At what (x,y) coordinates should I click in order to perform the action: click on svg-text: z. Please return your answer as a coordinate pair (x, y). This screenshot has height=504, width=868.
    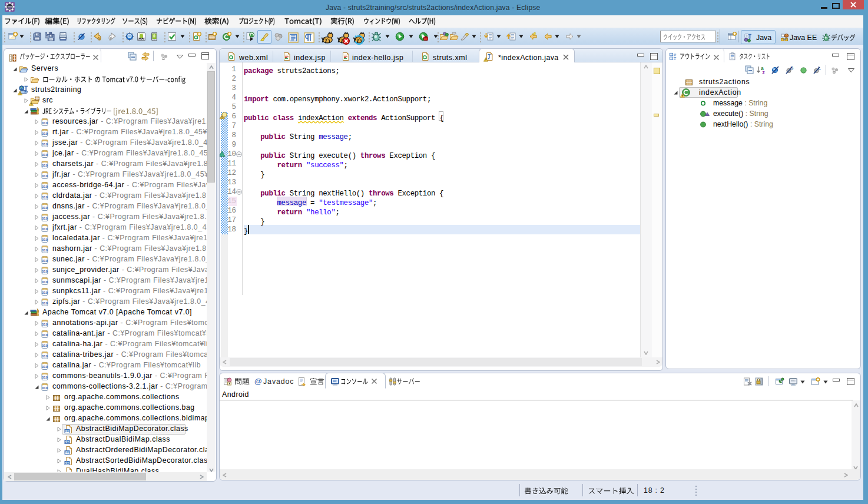
    Looking at the image, I should click on (764, 72).